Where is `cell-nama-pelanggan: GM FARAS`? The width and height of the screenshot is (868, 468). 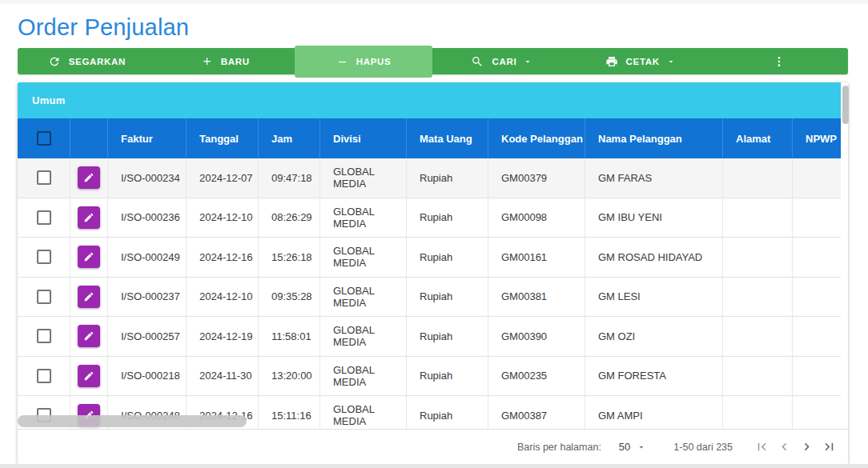 cell-nama-pelanggan: GM FARAS is located at coordinates (654, 178).